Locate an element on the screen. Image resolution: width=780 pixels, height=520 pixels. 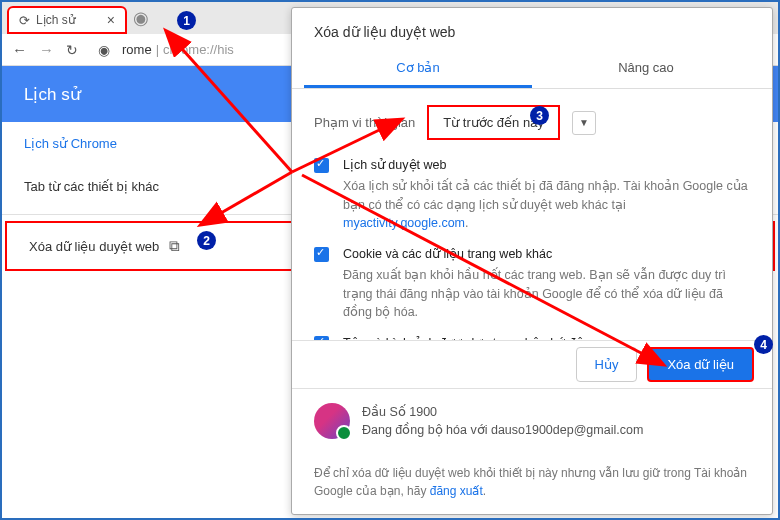
checkbox-cache is located at coordinates (322, 338).